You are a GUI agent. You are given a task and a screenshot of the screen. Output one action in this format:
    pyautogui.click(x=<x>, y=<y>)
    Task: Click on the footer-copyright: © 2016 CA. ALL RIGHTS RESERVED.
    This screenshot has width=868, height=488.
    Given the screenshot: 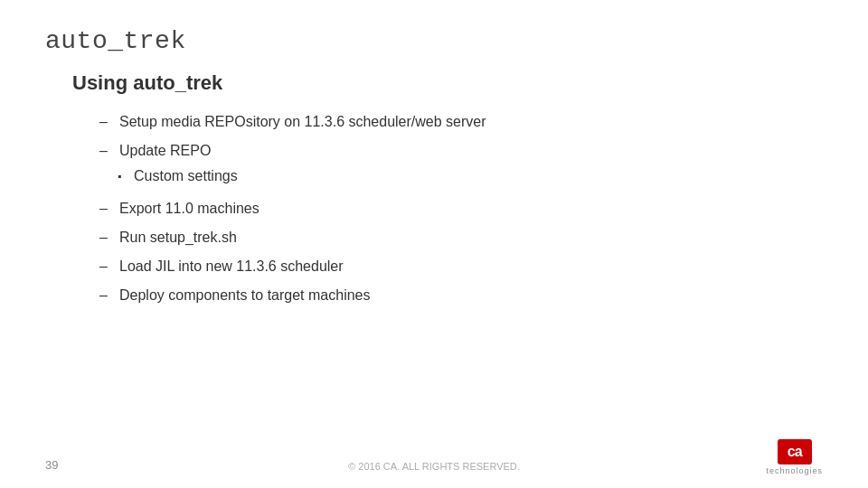 What is the action you would take?
    pyautogui.click(x=434, y=466)
    